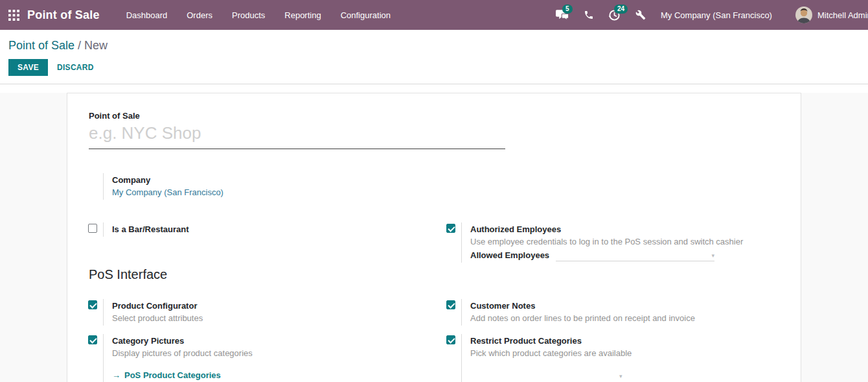 The height and width of the screenshot is (382, 868). I want to click on authorized-employees-label: Authorized Employees, so click(628, 230).